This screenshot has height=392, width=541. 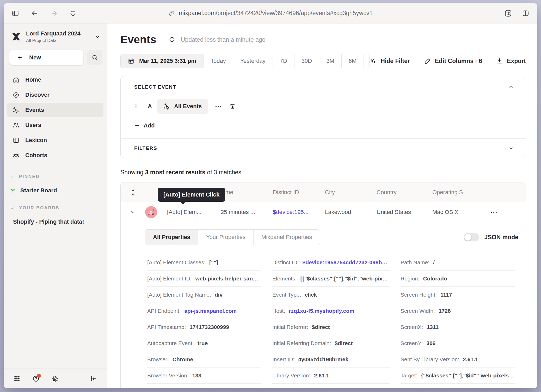 What do you see at coordinates (46, 58) in the screenshot?
I see `new-button: New` at bounding box center [46, 58].